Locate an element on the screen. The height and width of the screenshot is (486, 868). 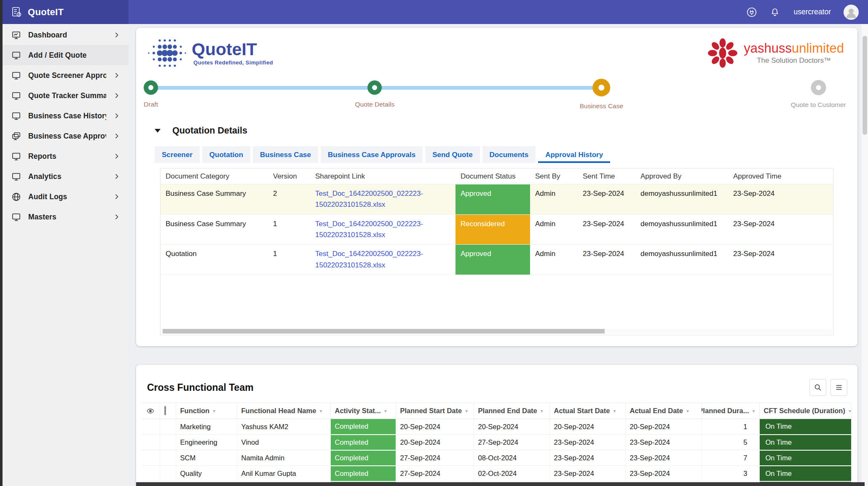
step-dot-pending is located at coordinates (818, 88).